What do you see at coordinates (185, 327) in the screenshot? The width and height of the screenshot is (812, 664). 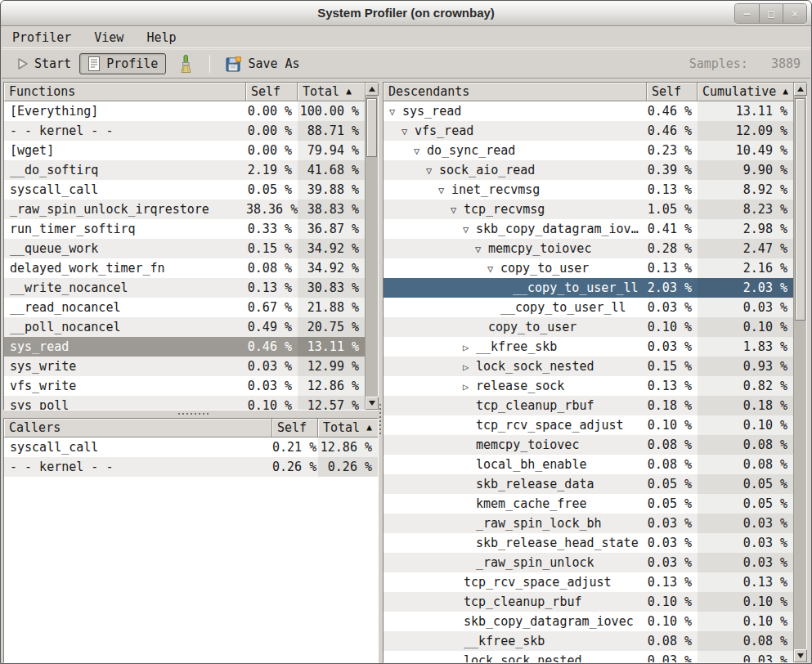 I see `table-row: __poll_nocancel0.49 %20.75 %` at bounding box center [185, 327].